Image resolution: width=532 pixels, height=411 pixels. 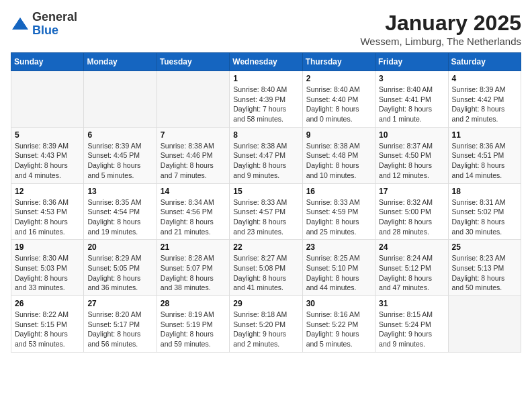 What do you see at coordinates (339, 324) in the screenshot?
I see `calendar-cell: 30Sunrise: 8:16 AMSunset: 5:22 PMDayligh…` at bounding box center [339, 324].